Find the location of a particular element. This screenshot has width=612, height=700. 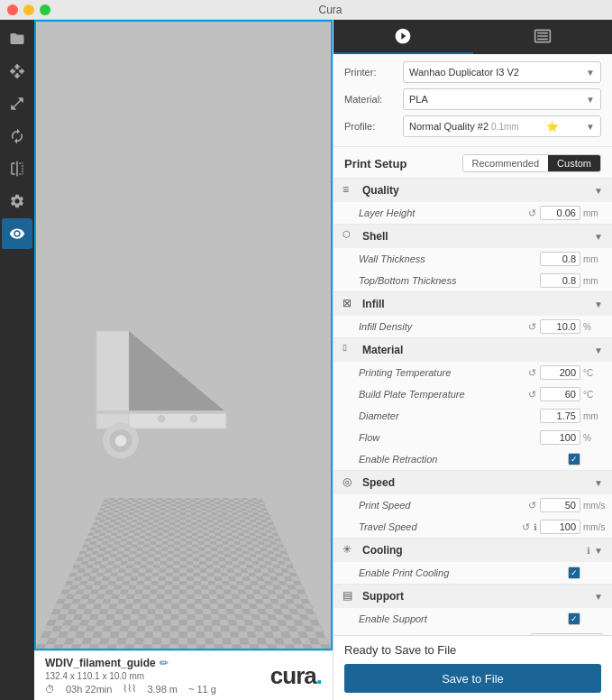

printer-label: Printer: is located at coordinates (373, 72).